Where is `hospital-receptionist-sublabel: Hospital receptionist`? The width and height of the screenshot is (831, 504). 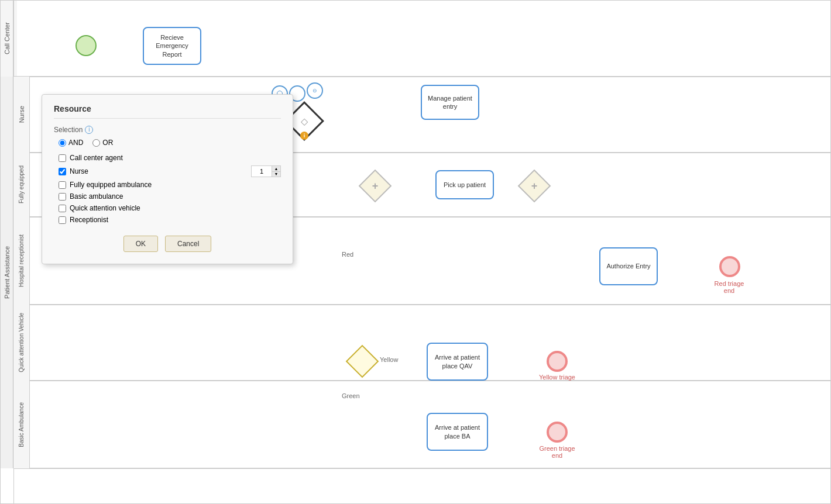
hospital-receptionist-sublabel: Hospital receptionist is located at coordinates (22, 261).